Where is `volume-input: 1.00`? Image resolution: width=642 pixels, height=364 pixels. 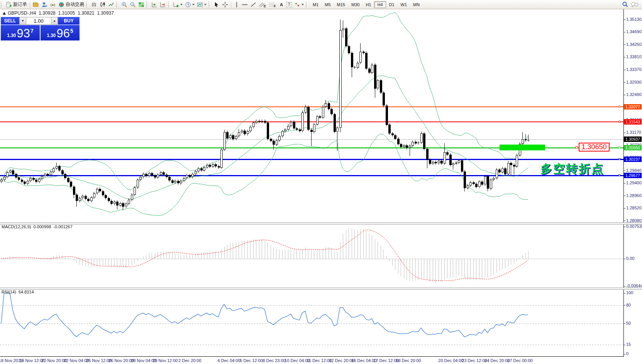
volume-input: 1.00 is located at coordinates (39, 21).